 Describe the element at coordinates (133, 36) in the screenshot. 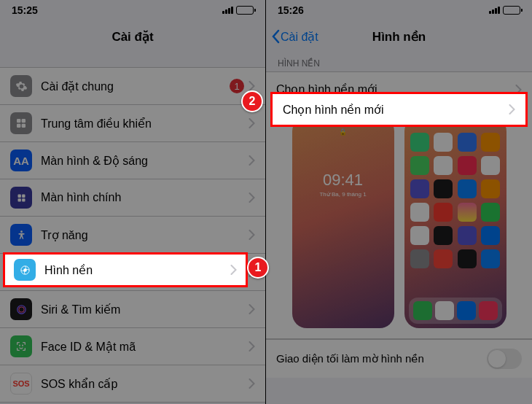

I see `page-title: Cài đặt` at that location.